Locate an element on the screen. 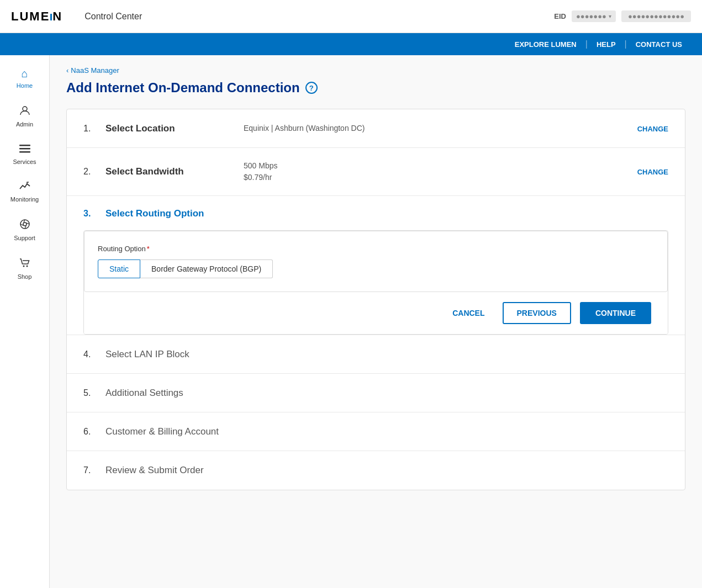 This screenshot has height=588, width=702. step-2-row: 2. Select Bandwidth 500 Mbps $0.79/hr CH… is located at coordinates (376, 172).